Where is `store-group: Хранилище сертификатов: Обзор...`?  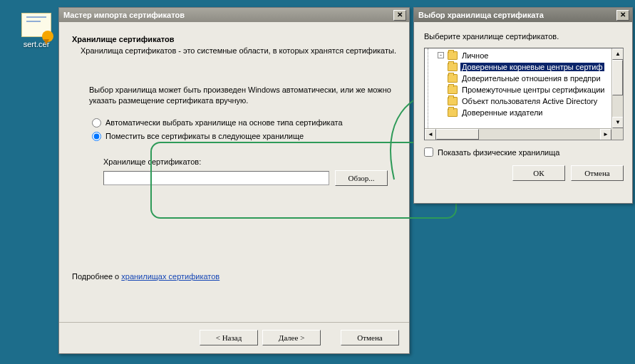
store-group: Хранилище сертификатов: Обзор... is located at coordinates (244, 174).